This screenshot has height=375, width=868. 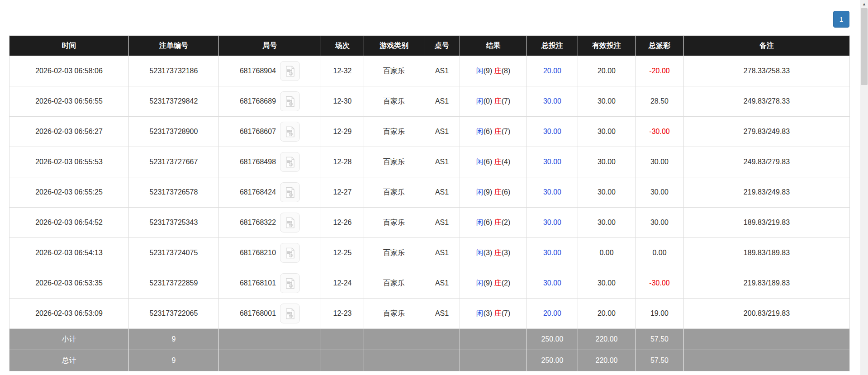 I want to click on cell-round-id: 681768001, so click(x=270, y=314).